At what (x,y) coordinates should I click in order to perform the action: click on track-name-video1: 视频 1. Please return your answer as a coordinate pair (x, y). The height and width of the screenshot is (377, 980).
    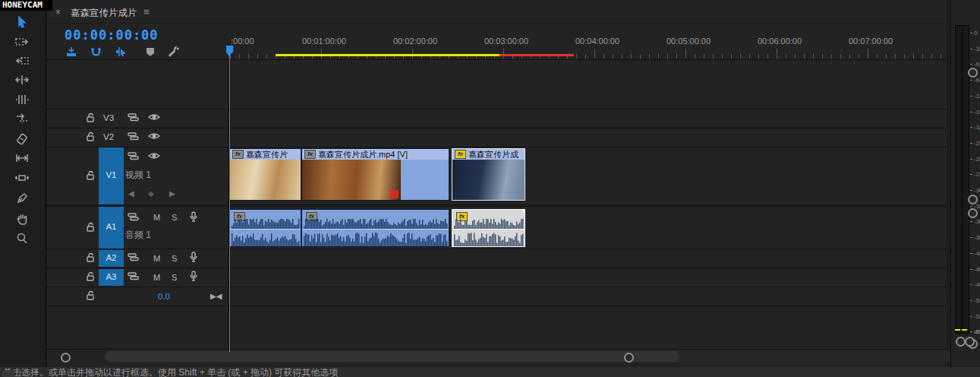
    Looking at the image, I should click on (138, 175).